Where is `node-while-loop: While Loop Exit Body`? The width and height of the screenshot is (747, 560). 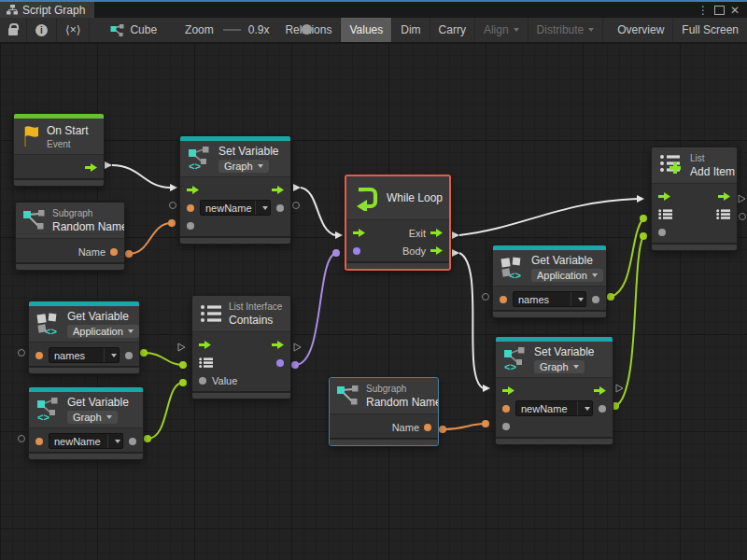 node-while-loop: While Loop Exit Body is located at coordinates (398, 222).